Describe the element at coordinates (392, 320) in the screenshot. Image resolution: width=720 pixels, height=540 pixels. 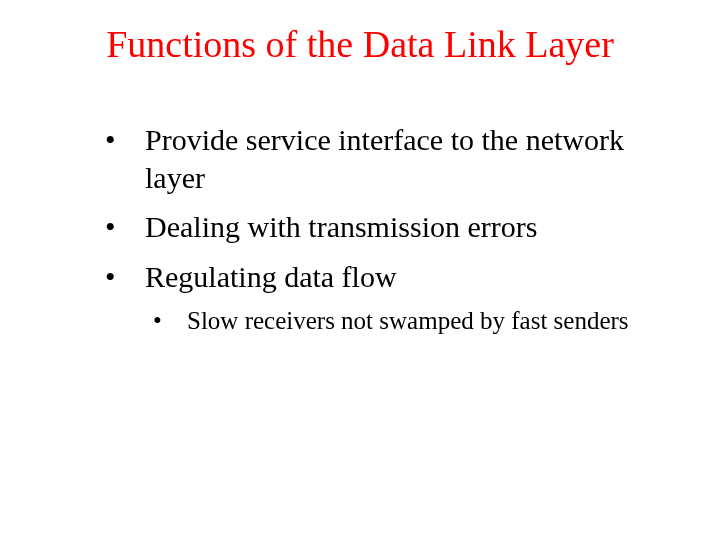
I see `sub-list-item: Slow receivers not swamped by fast sende…` at that location.